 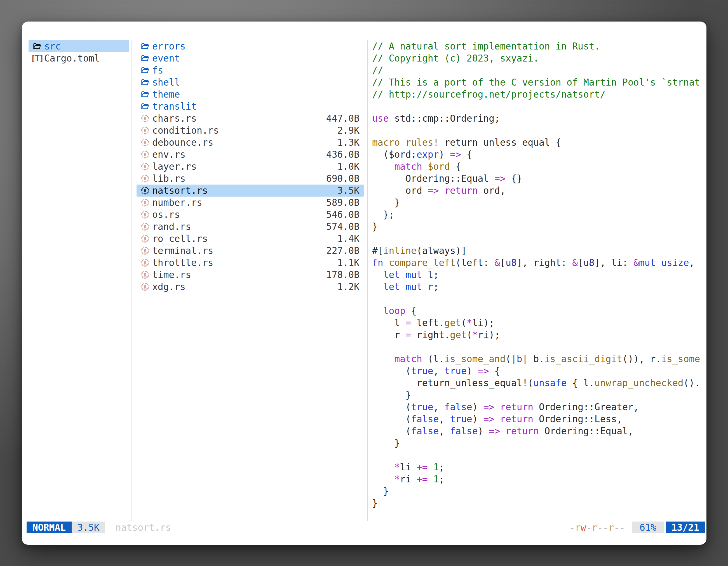 What do you see at coordinates (250, 275) in the screenshot?
I see `file-row: Rtime.rs178.0B` at bounding box center [250, 275].